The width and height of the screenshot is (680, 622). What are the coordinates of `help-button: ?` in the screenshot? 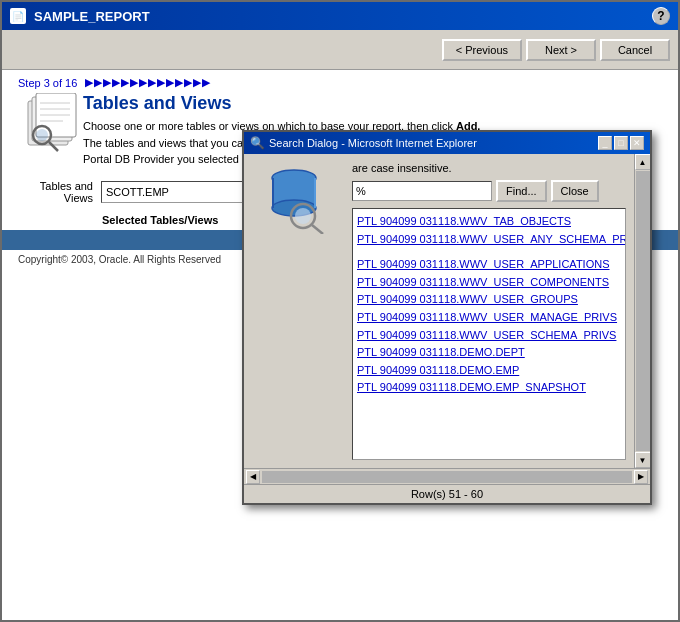 It's located at (661, 16).